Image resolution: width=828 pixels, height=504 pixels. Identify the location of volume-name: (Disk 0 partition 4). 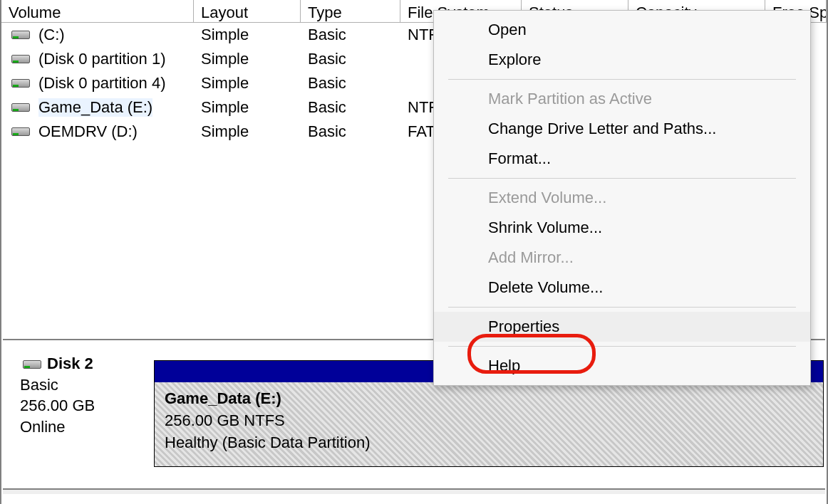
(103, 83).